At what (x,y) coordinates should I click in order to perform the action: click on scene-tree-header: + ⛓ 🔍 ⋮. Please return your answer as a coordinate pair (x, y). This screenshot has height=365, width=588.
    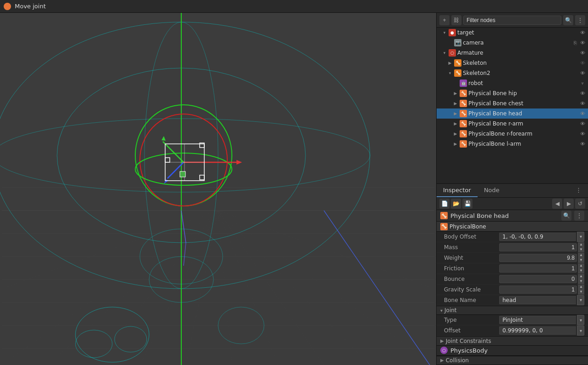
    Looking at the image, I should click on (513, 20).